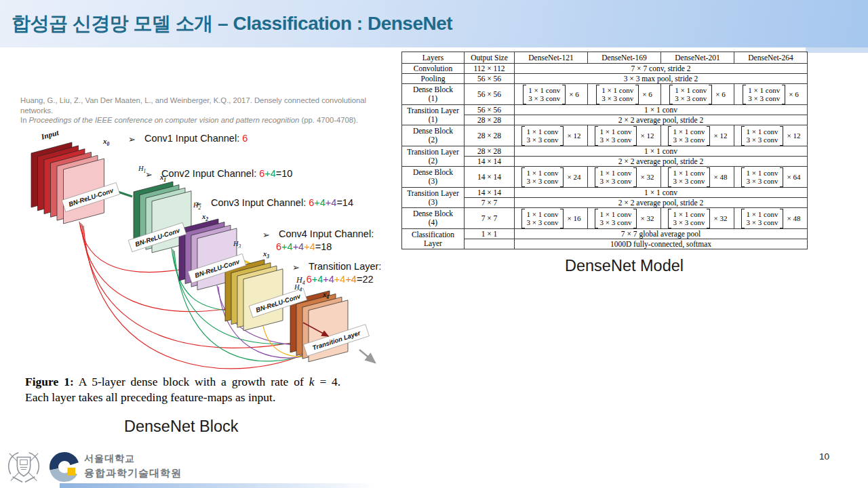  Describe the element at coordinates (219, 485) in the screenshot. I see `bottom-accent-bar` at that location.